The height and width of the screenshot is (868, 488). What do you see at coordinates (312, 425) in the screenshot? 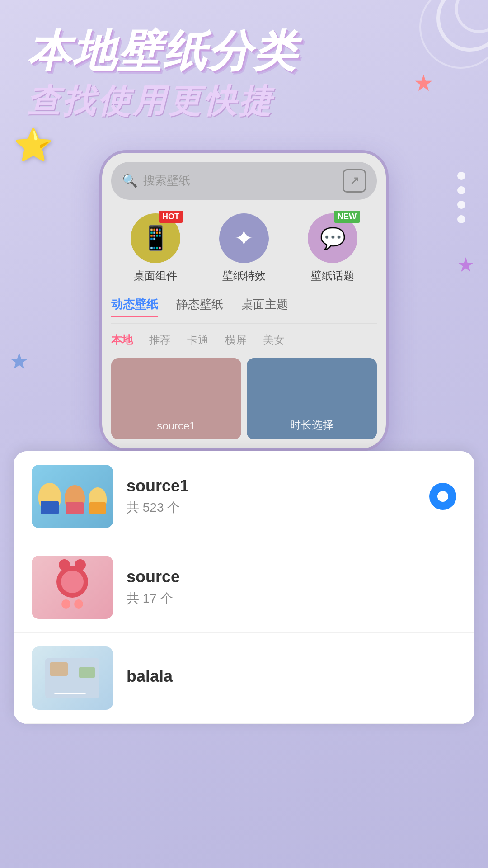
I see `wallpaper-duration-label: 时长选择` at bounding box center [312, 425].